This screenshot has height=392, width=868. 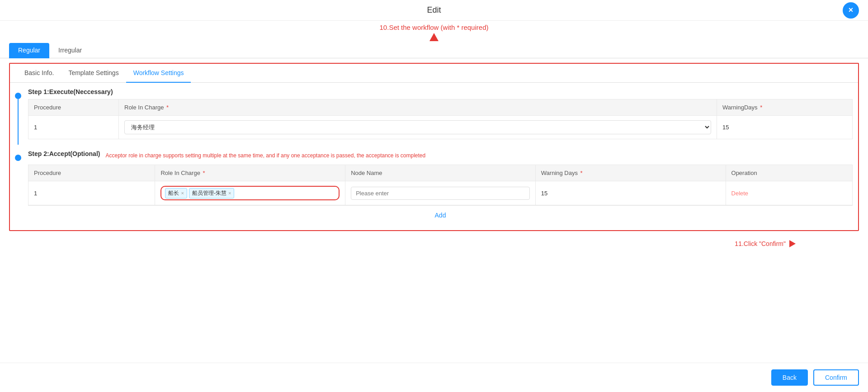 I want to click on step1-warning-cell: 15, so click(x=785, y=128).